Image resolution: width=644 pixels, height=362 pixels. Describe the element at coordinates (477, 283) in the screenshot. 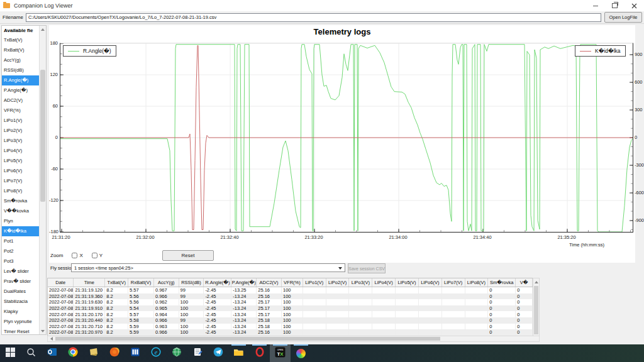

I see `column-header: LiPo8(V)` at that location.